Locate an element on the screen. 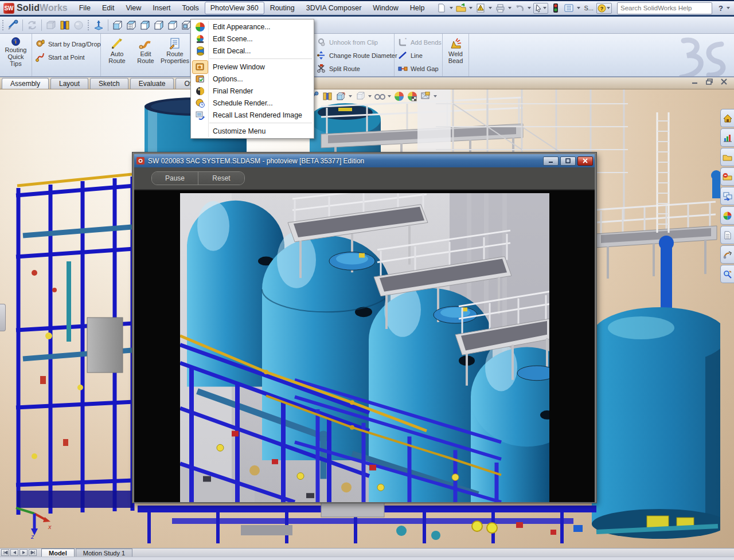  interference-lights-icon is located at coordinates (556, 8).